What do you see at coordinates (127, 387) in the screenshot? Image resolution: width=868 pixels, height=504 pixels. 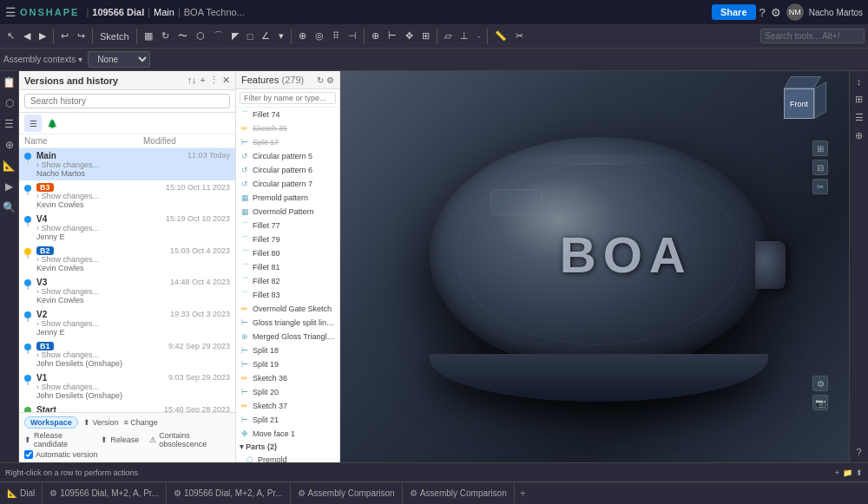 I see `version-item-v1: V1 › Show changes... John Desilets (Onsh…` at bounding box center [127, 387].